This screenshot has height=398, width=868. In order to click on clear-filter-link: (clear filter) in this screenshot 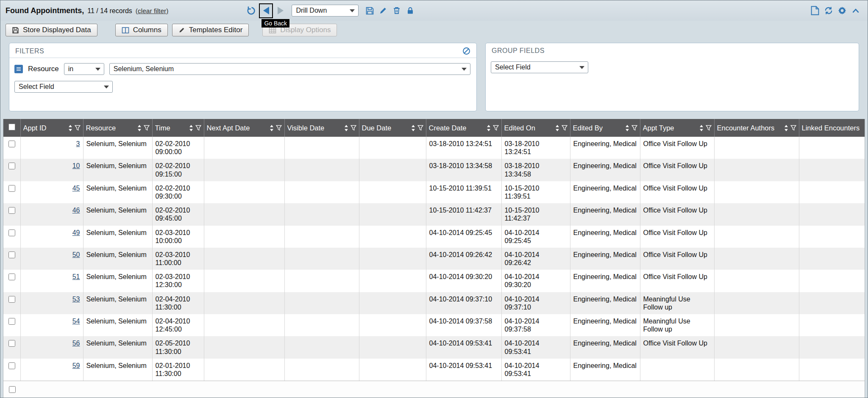, I will do `click(152, 11)`.